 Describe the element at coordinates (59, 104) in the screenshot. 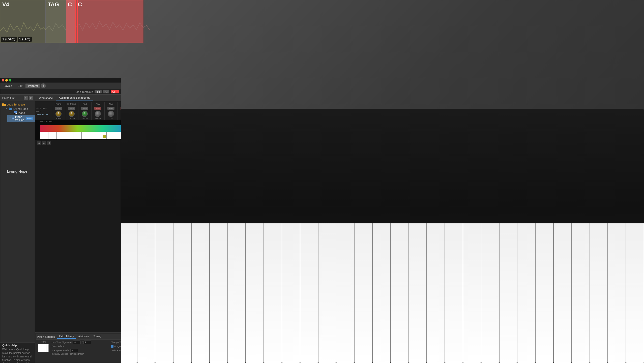

I see `ch-header-piano: Piano` at that location.